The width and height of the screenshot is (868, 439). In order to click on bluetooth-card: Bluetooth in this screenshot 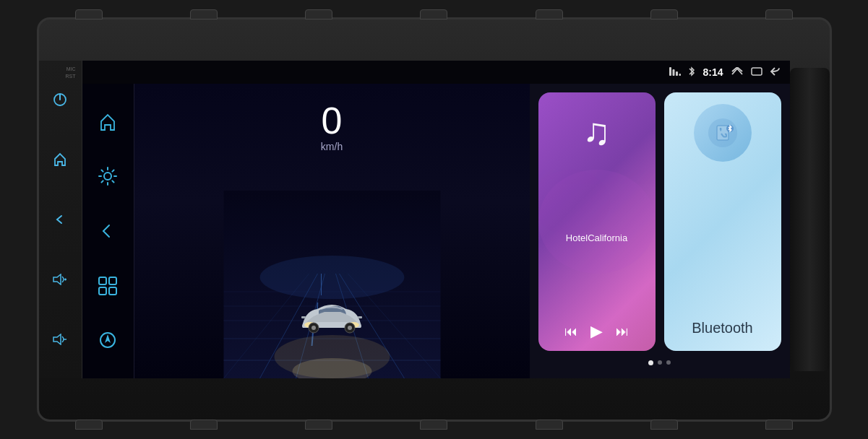, I will do `click(723, 222)`.